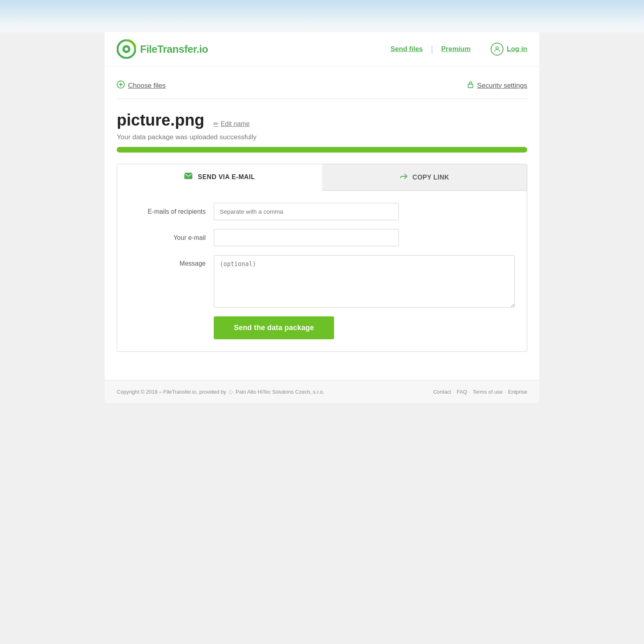 The height and width of the screenshot is (644, 644). What do you see at coordinates (168, 49) in the screenshot?
I see `logo-text-main: FileTransfer` at bounding box center [168, 49].